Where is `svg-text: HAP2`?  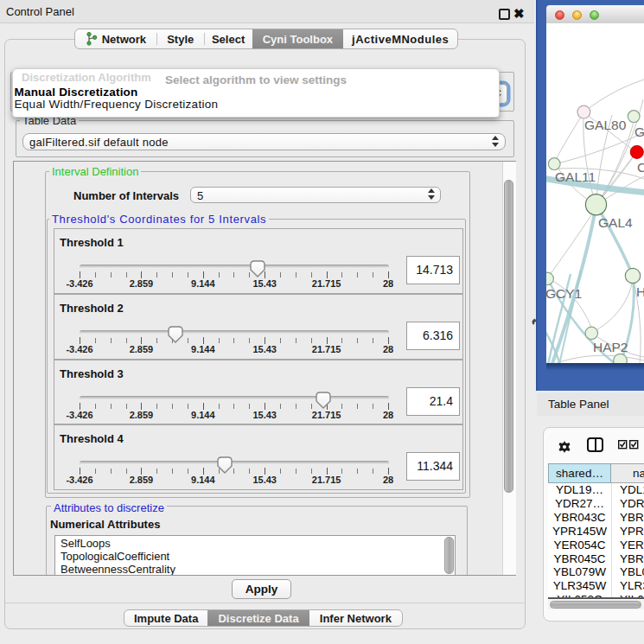 svg-text: HAP2 is located at coordinates (610, 348).